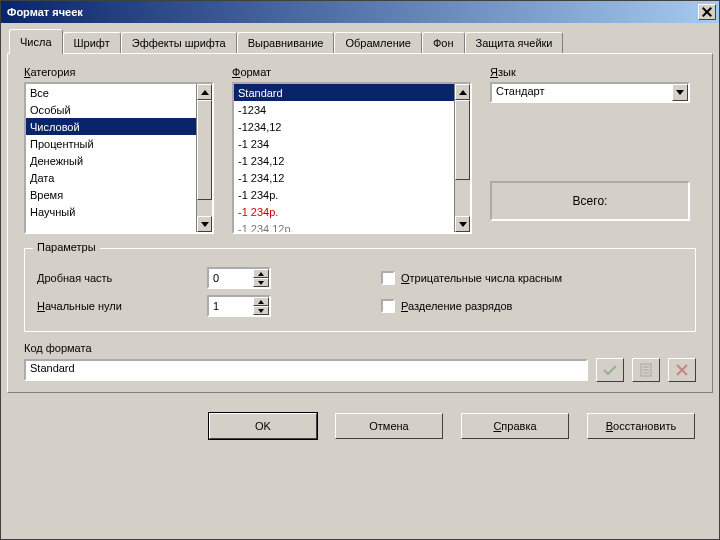  I want to click on close-button, so click(707, 12).